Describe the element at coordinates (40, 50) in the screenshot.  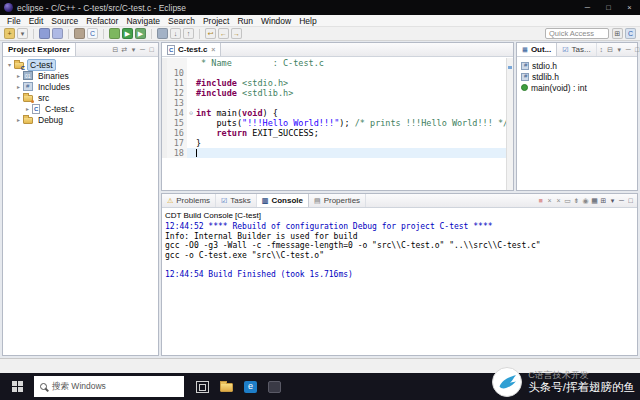
I see `tab-project-explorer: Project Explorer` at that location.